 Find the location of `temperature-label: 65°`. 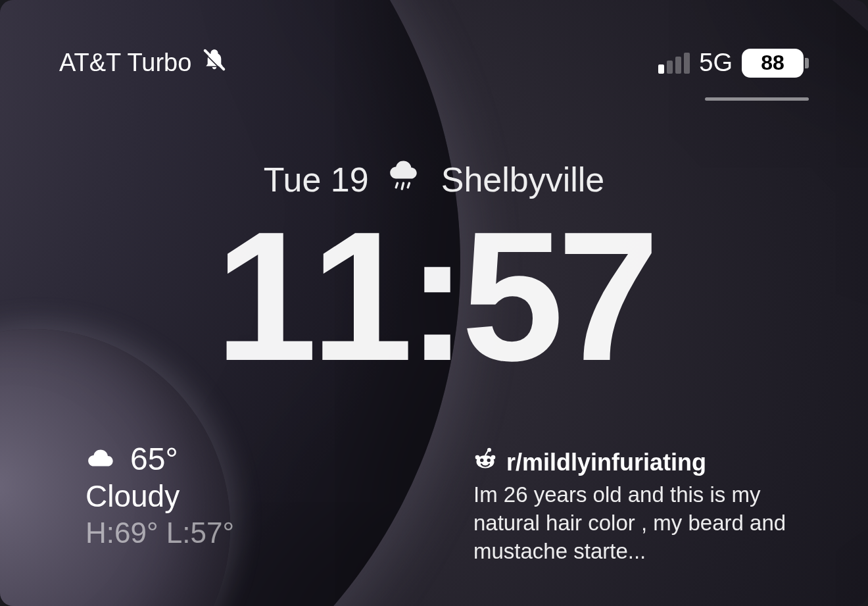

temperature-label: 65° is located at coordinates (154, 459).